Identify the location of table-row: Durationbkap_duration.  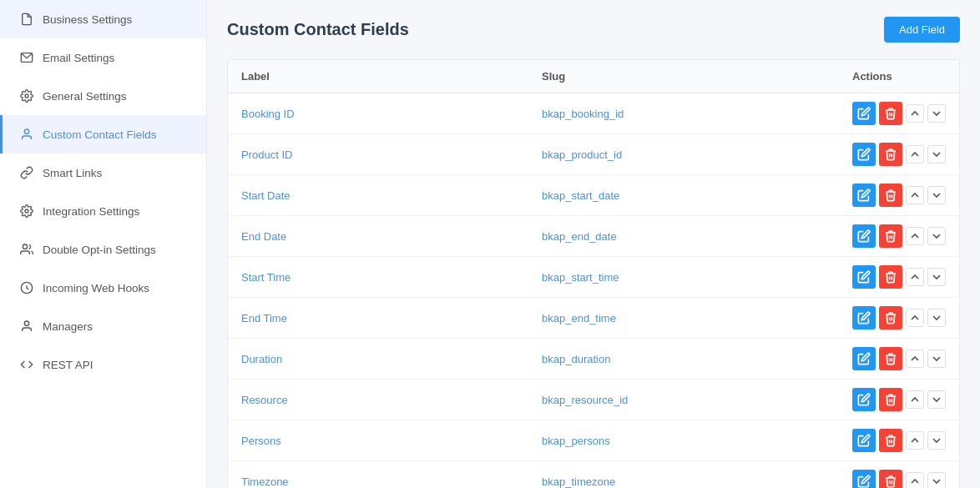
(594, 359).